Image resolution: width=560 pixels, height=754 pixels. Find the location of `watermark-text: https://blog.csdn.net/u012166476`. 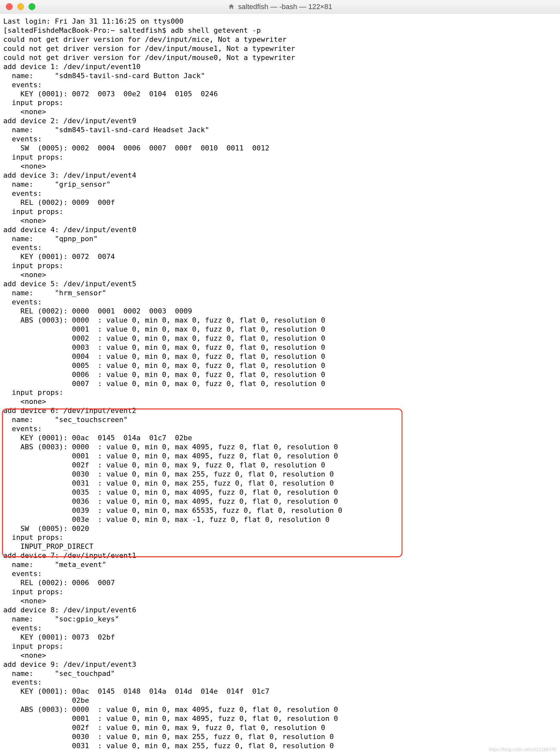

watermark-text: https://blog.csdn.net/u012166476 is located at coordinates (523, 749).